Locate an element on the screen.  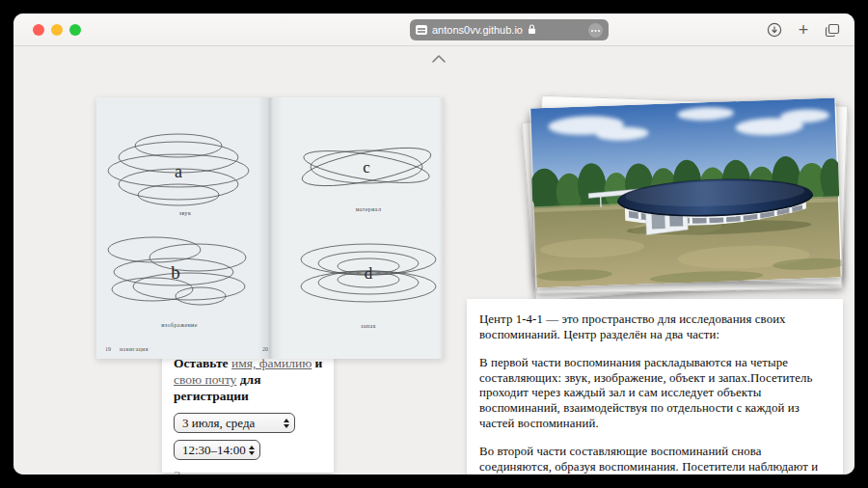
toolbar-right: + is located at coordinates (803, 30).